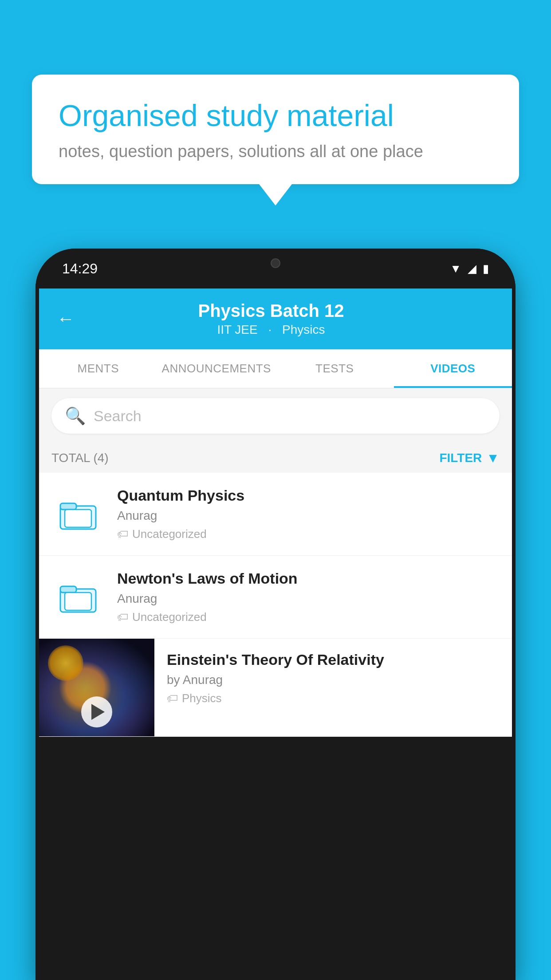 This screenshot has height=980, width=551. What do you see at coordinates (472, 269) in the screenshot?
I see `signal-icon: ◢` at bounding box center [472, 269].